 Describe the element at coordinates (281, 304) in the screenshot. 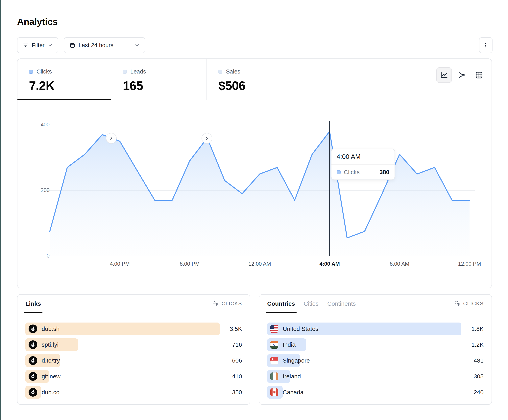

I see `tab-countries: Countries` at that location.